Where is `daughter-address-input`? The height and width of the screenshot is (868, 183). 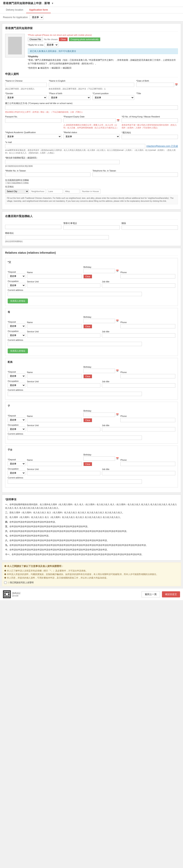
daughter-address-input is located at coordinates (75, 482).